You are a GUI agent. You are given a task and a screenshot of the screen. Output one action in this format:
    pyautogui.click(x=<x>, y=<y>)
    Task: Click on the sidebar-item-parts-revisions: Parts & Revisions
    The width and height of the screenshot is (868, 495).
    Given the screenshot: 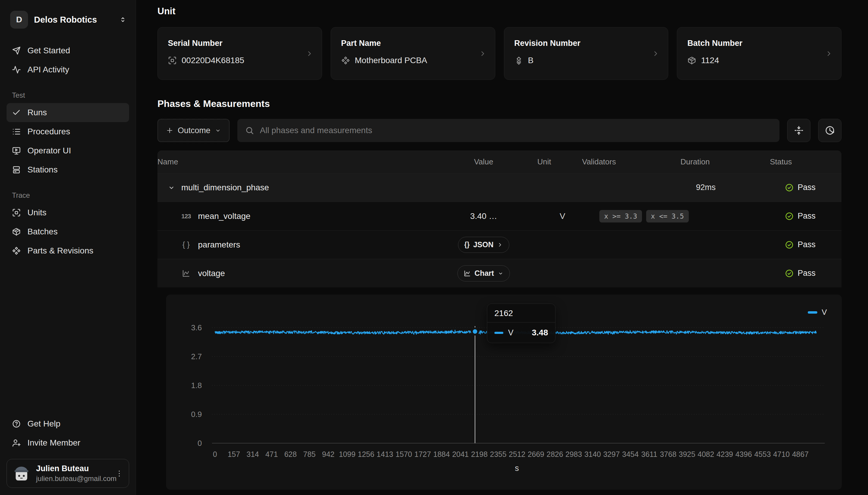 What is the action you would take?
    pyautogui.click(x=68, y=251)
    